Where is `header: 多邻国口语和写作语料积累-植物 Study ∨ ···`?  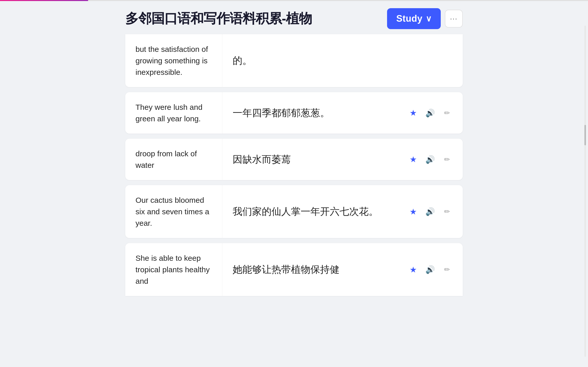 header: 多邻国口语和写作语料积累-植物 Study ∨ ··· is located at coordinates (294, 18).